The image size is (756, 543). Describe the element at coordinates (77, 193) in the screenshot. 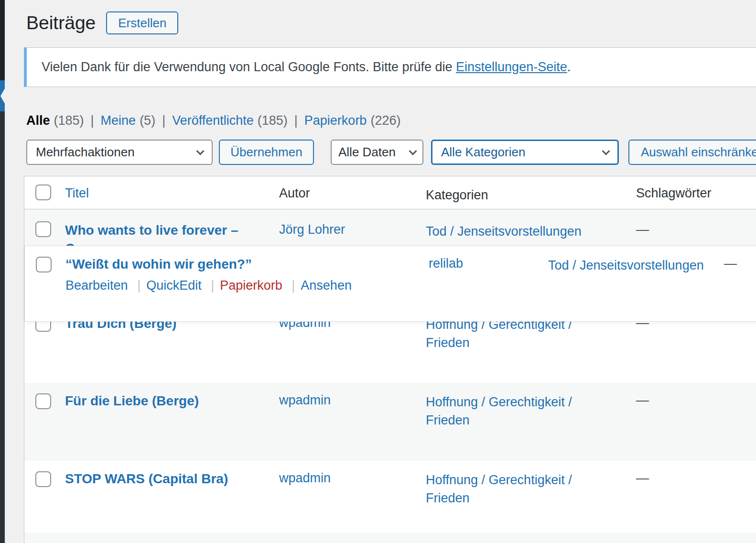

I see `sort-by-title-link: Titel` at that location.